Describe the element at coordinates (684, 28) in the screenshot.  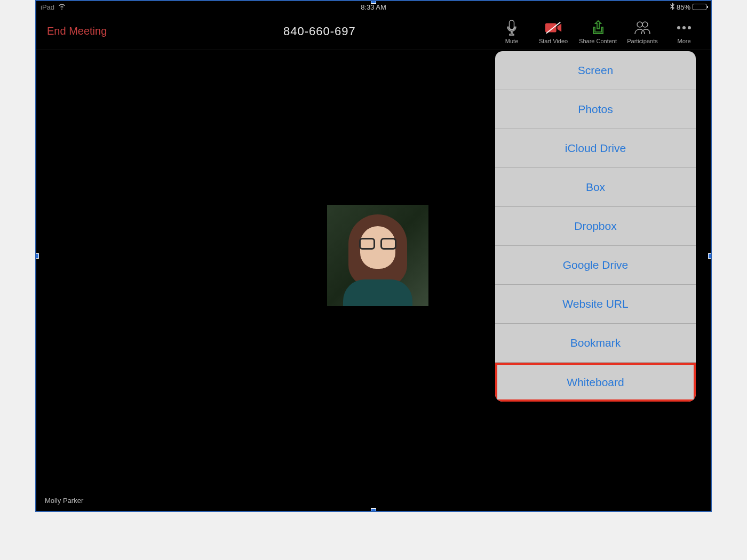
I see `more-icon` at that location.